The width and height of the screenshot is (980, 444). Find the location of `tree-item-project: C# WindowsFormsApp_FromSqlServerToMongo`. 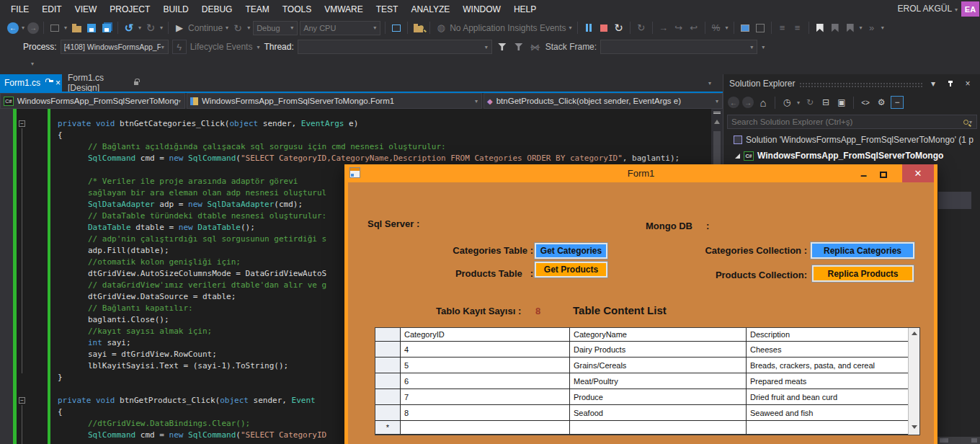

tree-item-project: C# WindowsFormsApp_FromSqlServerToMongo is located at coordinates (858, 156).